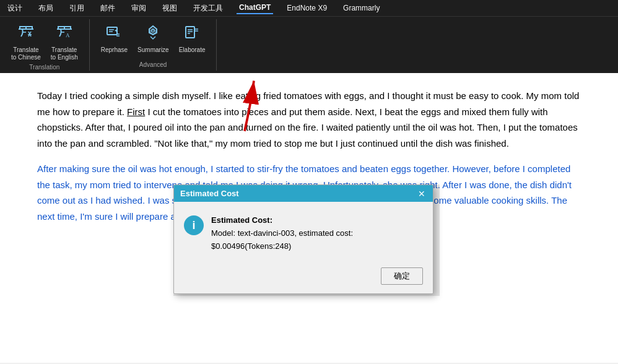 This screenshot has height=364, width=618. I want to click on translation-buttons: Translateto Chinese A Translateto Englis…, so click(45, 41).